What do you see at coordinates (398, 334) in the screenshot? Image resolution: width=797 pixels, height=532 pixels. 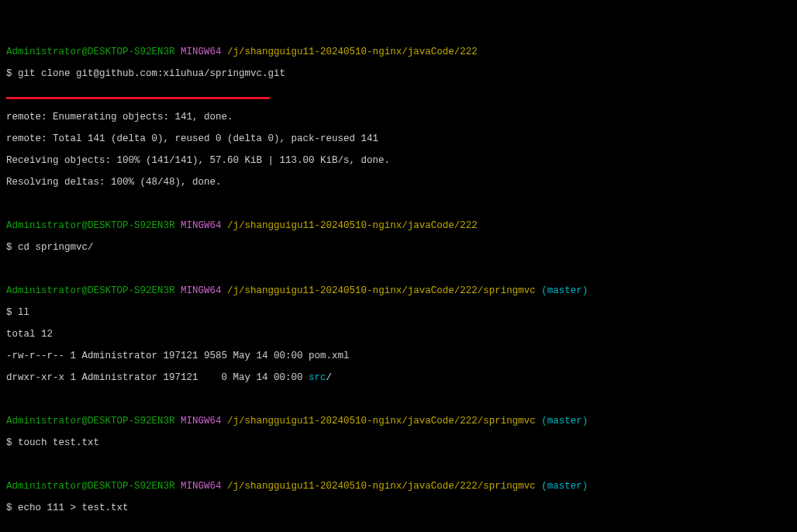 I see `ll-total: total 12` at bounding box center [398, 334].